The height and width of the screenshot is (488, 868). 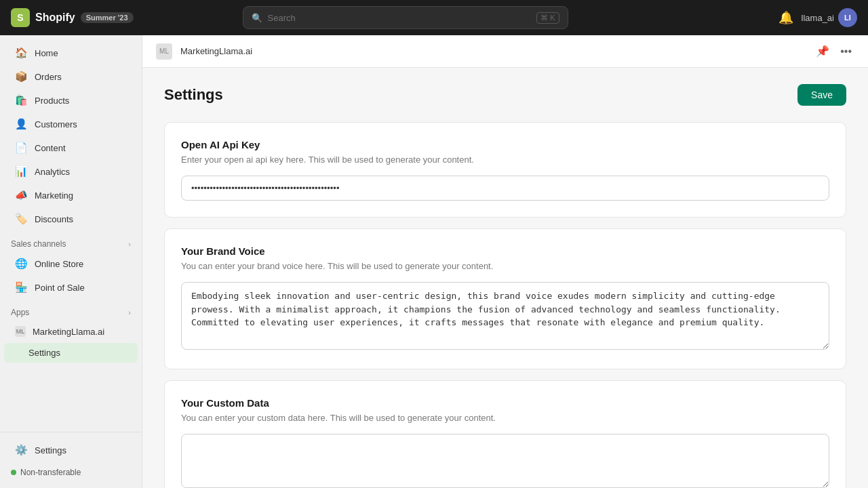 I want to click on user-name: llama_ai, so click(x=818, y=18).